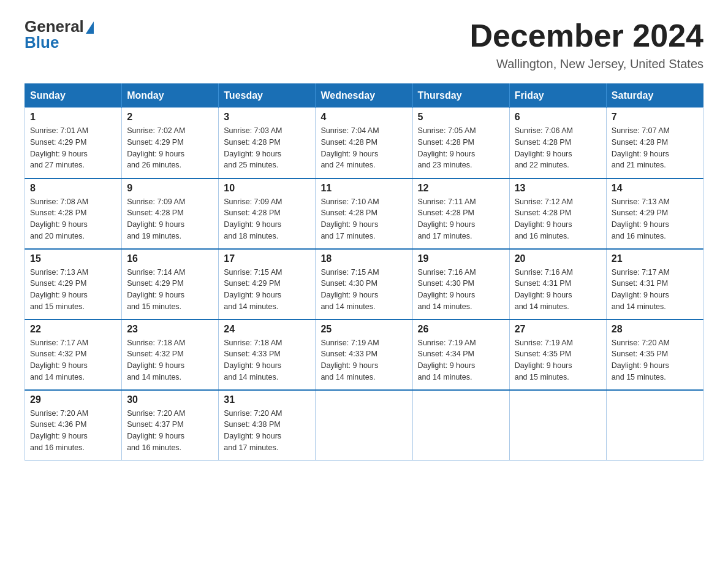 Image resolution: width=728 pixels, height=563 pixels. Describe the element at coordinates (59, 34) in the screenshot. I see `logo: General Blue` at that location.